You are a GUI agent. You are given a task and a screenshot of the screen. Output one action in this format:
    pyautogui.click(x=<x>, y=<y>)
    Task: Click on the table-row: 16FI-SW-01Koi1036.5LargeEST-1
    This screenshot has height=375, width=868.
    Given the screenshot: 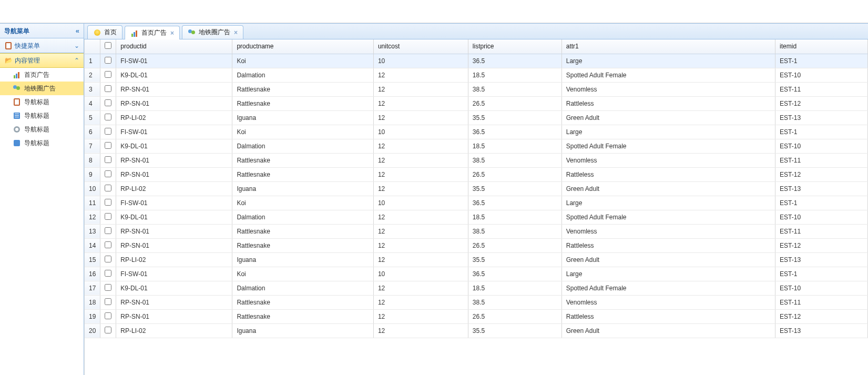 What is the action you would take?
    pyautogui.click(x=476, y=273)
    